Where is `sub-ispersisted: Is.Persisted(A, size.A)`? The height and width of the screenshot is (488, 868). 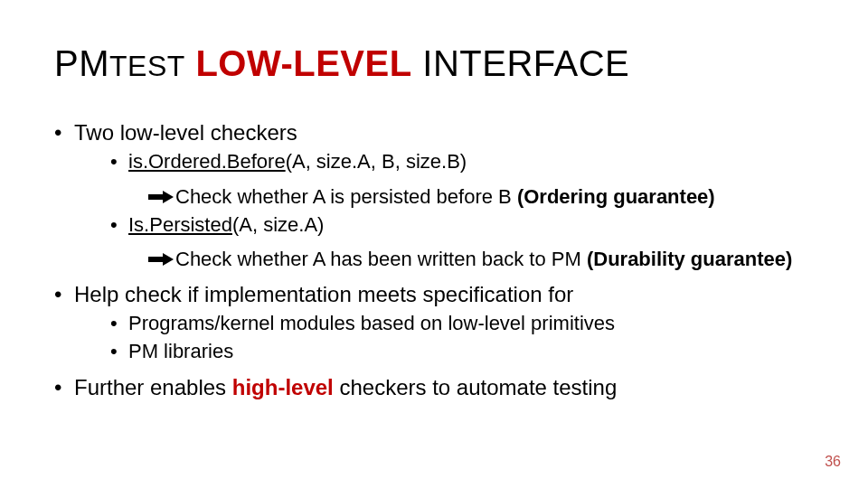 sub-ispersisted: Is.Persisted(A, size.A) is located at coordinates (462, 226).